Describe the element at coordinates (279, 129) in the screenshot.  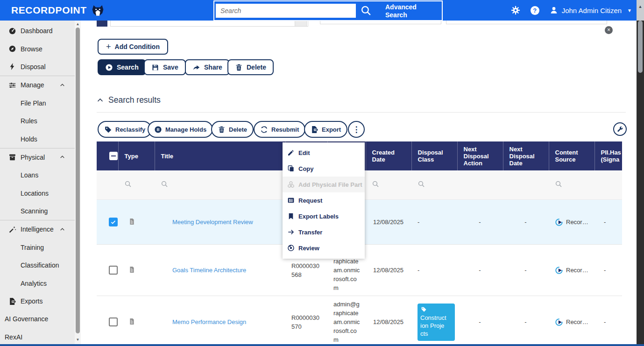
I see `resubmit-button: Resubmit` at that location.